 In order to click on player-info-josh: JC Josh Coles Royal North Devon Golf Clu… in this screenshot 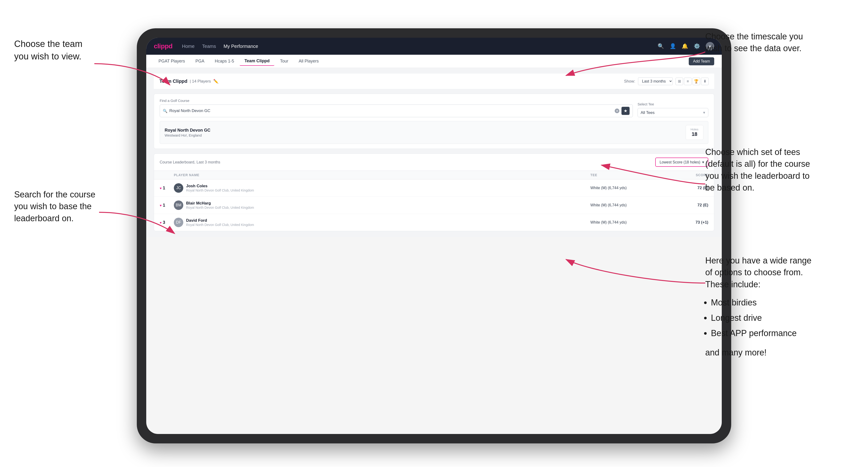, I will do `click(382, 188)`.